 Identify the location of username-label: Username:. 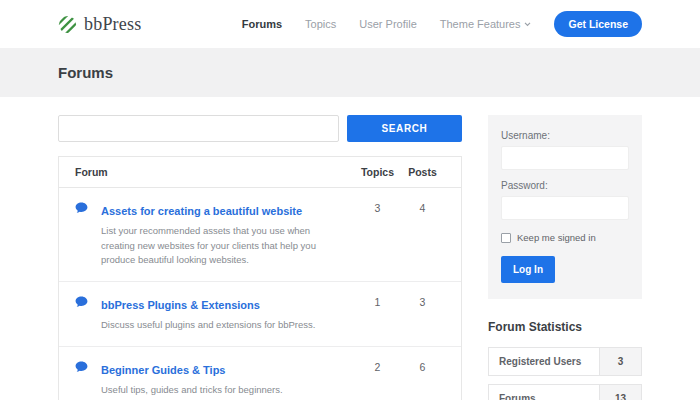
(565, 136).